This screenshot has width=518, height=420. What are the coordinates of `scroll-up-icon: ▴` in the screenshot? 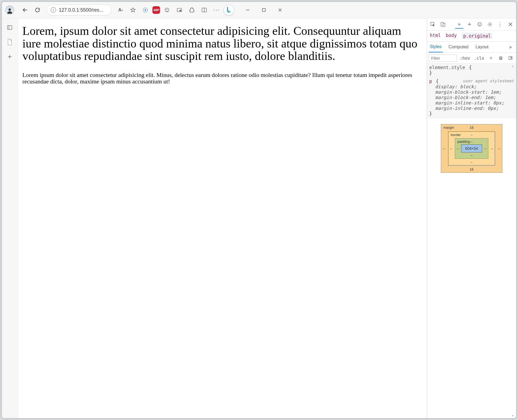 It's located at (514, 66).